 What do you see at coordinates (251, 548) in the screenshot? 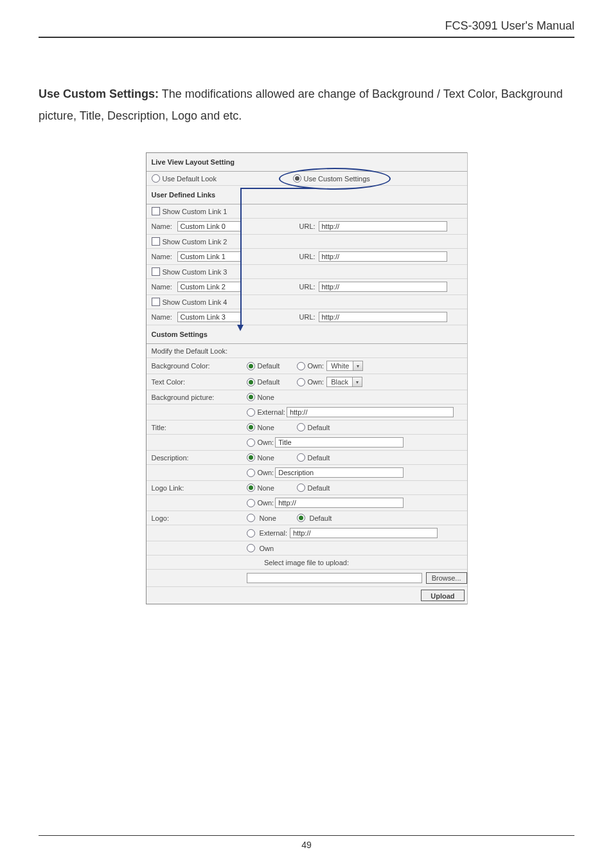
I see `radio-logo-own` at bounding box center [251, 548].